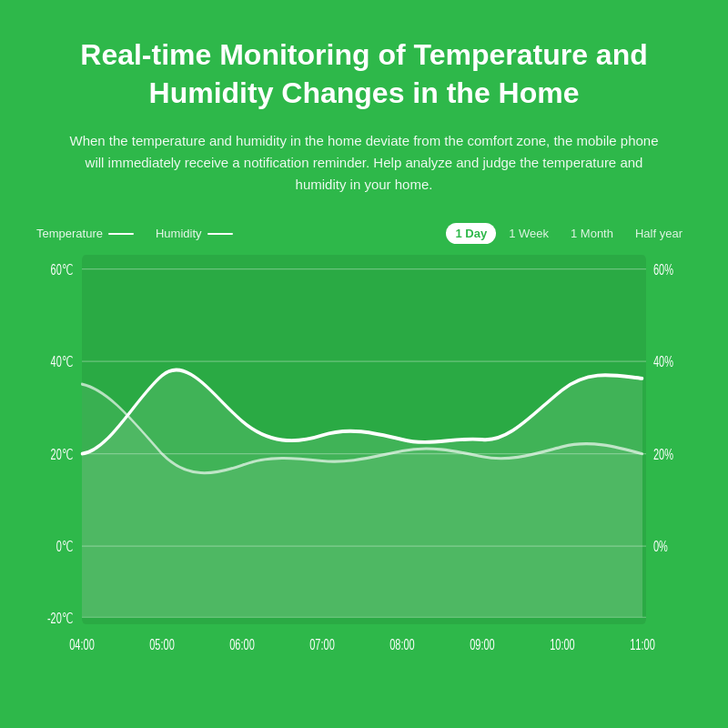 Image resolution: width=728 pixels, height=728 pixels. What do you see at coordinates (82, 644) in the screenshot?
I see `svg-text: 04:00` at bounding box center [82, 644].